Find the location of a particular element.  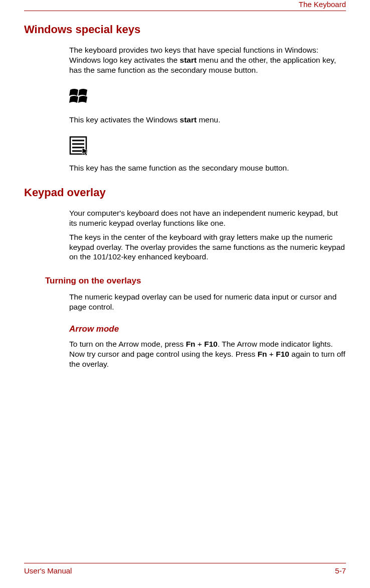

application-key-description: This key has the same function as the se… is located at coordinates (208, 168).